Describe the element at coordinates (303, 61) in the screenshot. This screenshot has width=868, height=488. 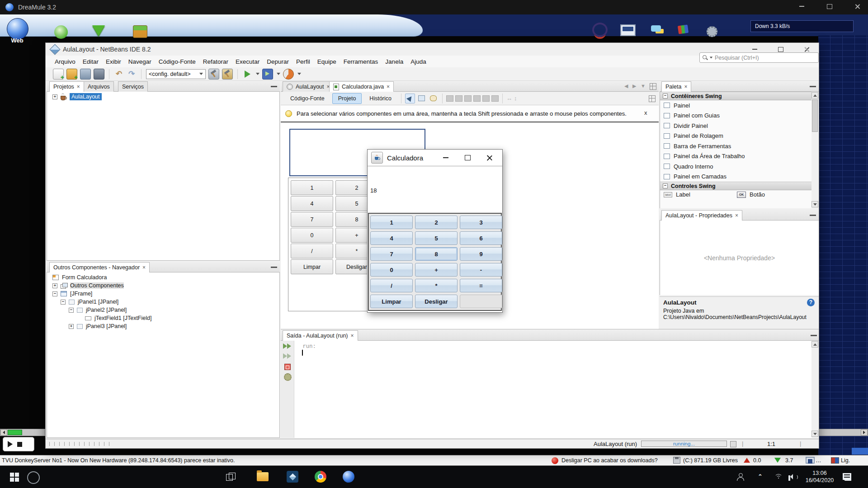
I see `menu-item: Perfil` at that location.